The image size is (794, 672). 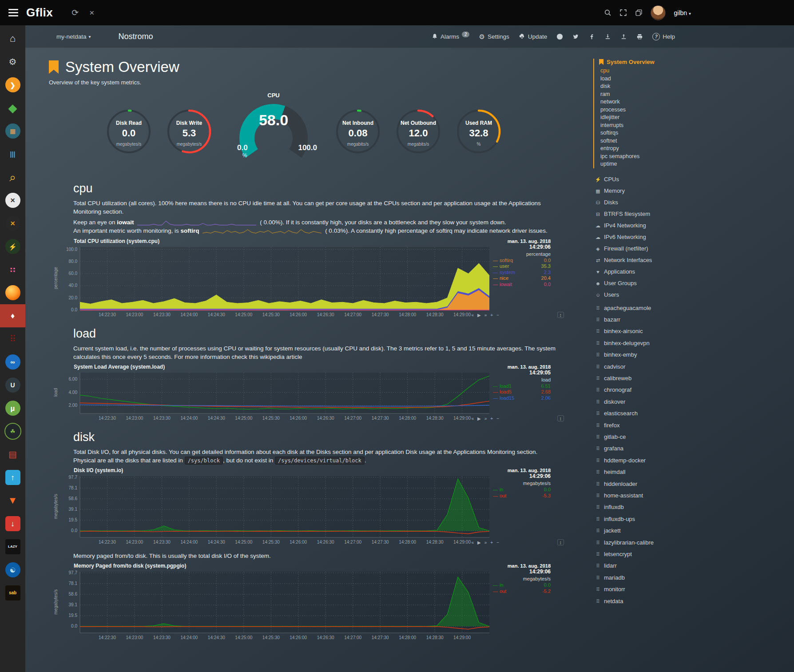 What do you see at coordinates (694, 589) in the screenshot?
I see `menu-app: ⠿monitorr` at bounding box center [694, 589].